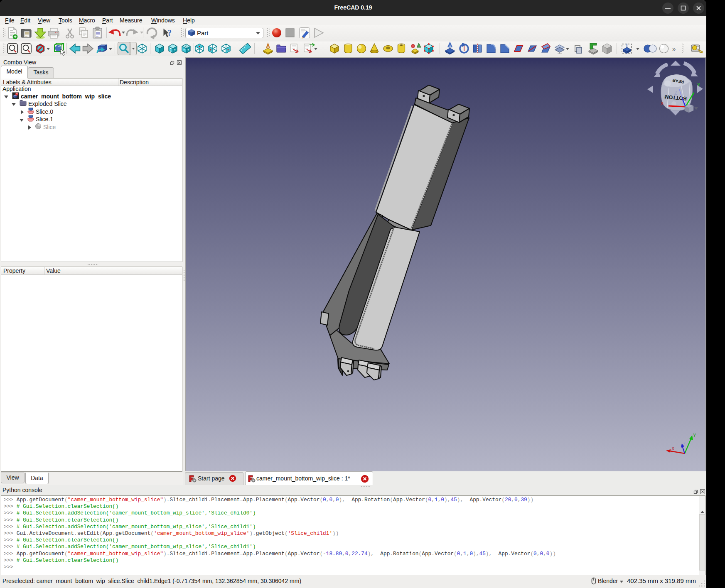 This screenshot has height=588, width=725. I want to click on svg-text: Z, so click(676, 93).